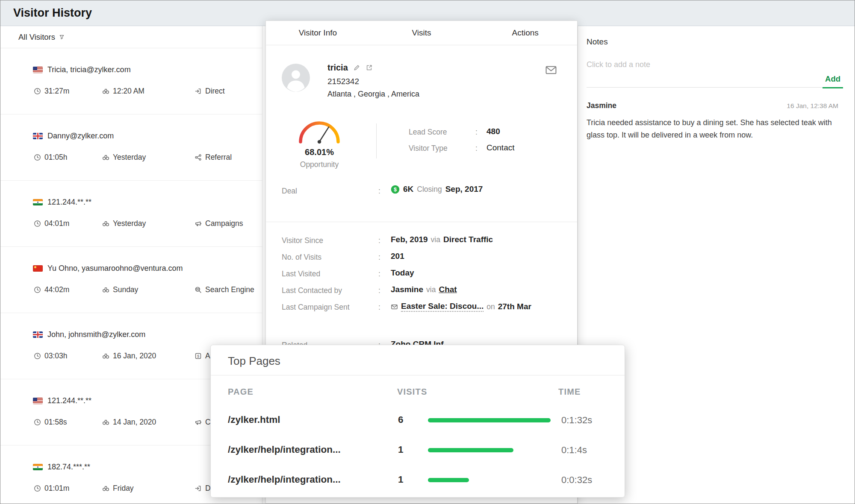 This screenshot has width=855, height=504. Describe the element at coordinates (50, 157) in the screenshot. I see `visit-duration: 01:05h` at that location.